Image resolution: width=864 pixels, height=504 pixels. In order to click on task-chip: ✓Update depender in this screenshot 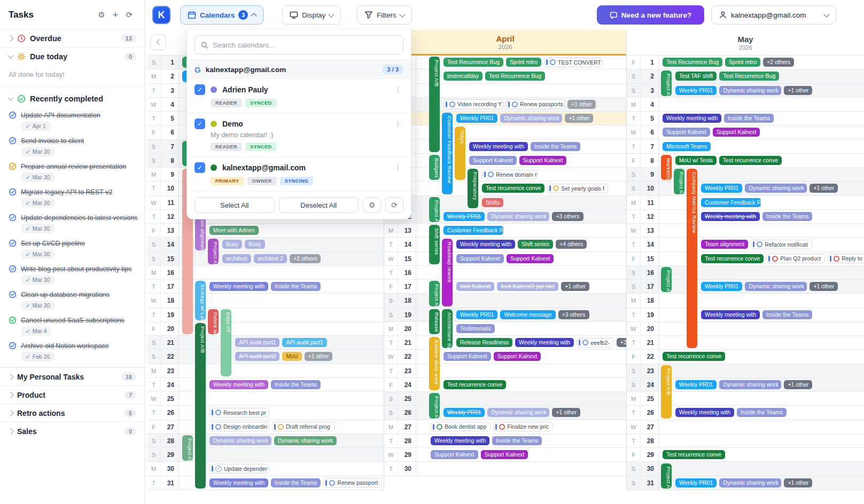, I will do `click(239, 469)`.